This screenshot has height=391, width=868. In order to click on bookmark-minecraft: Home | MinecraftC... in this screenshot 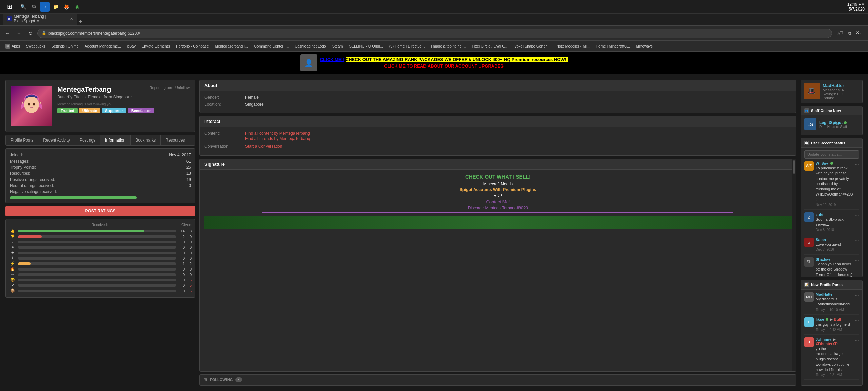, I will do `click(613, 46)`.